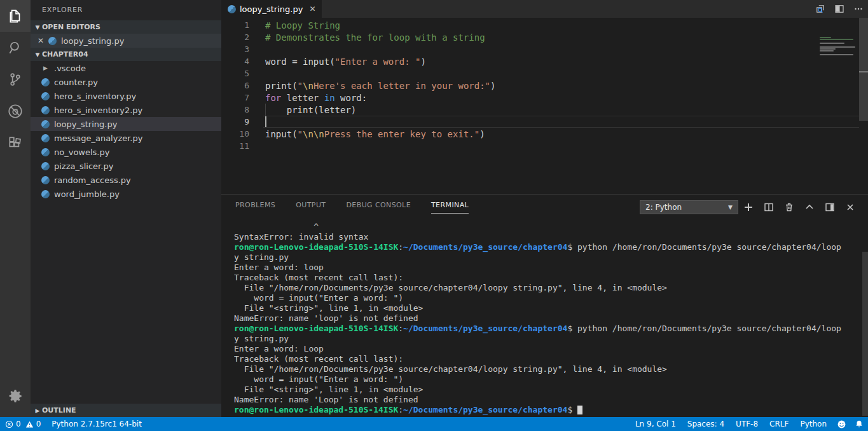 Image resolution: width=868 pixels, height=431 pixels. Describe the element at coordinates (86, 195) in the screenshot. I see `file-label: word_jumble.py` at that location.